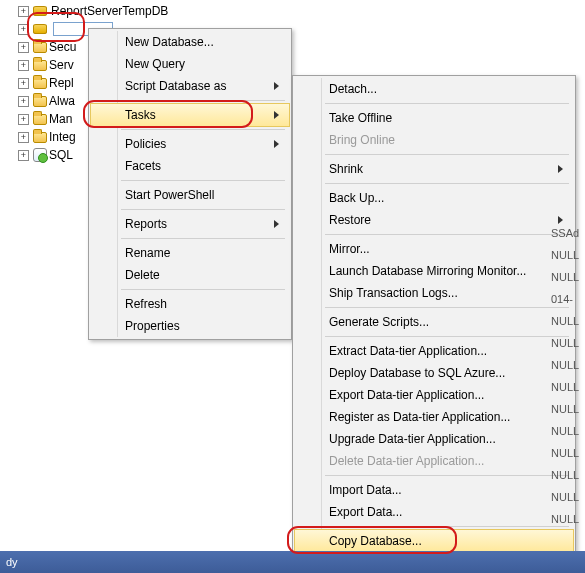 Image resolution: width=585 pixels, height=573 pixels. What do you see at coordinates (434, 322) in the screenshot?
I see `tasks-menu-item-generate-scripts: Generate Scripts...` at bounding box center [434, 322].